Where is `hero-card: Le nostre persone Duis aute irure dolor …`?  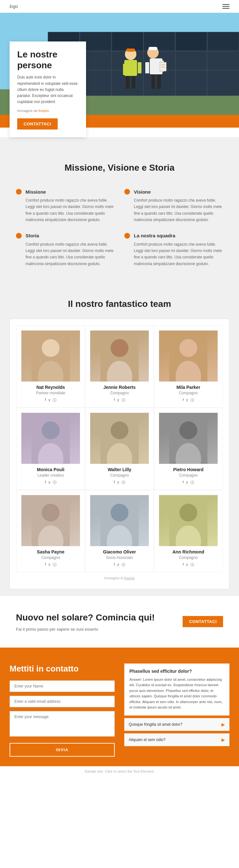 hero-card: Le nostre persone Duis aute irure dolor … is located at coordinates (48, 89).